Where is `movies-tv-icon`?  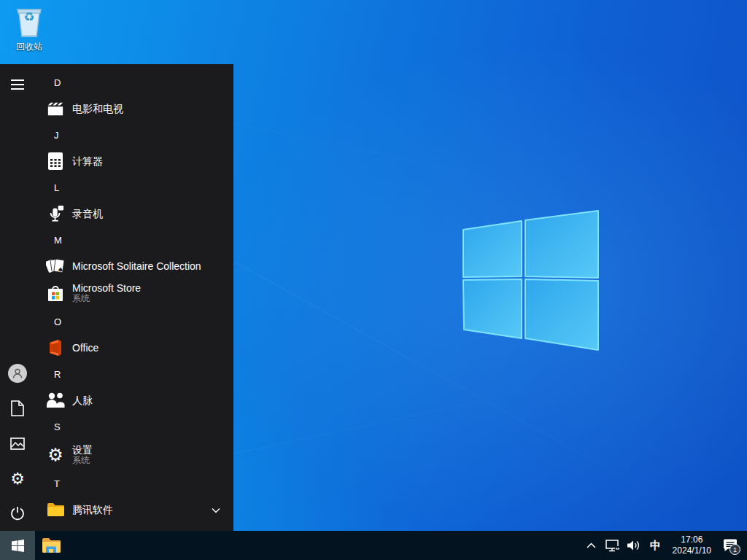
movies-tv-icon is located at coordinates (55, 109).